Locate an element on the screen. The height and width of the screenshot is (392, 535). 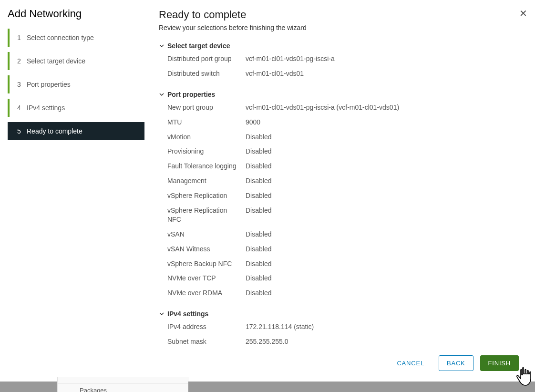
summary-label: vSphere Replication NFC is located at coordinates (206, 215).